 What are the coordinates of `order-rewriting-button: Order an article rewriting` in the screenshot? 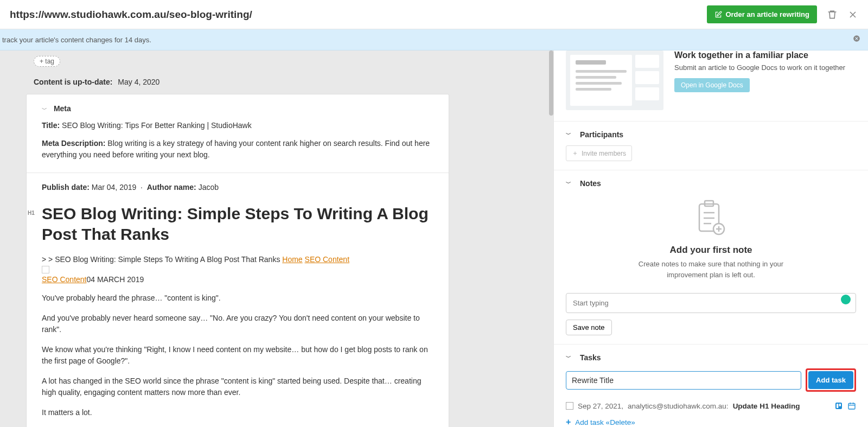 It's located at (762, 14).